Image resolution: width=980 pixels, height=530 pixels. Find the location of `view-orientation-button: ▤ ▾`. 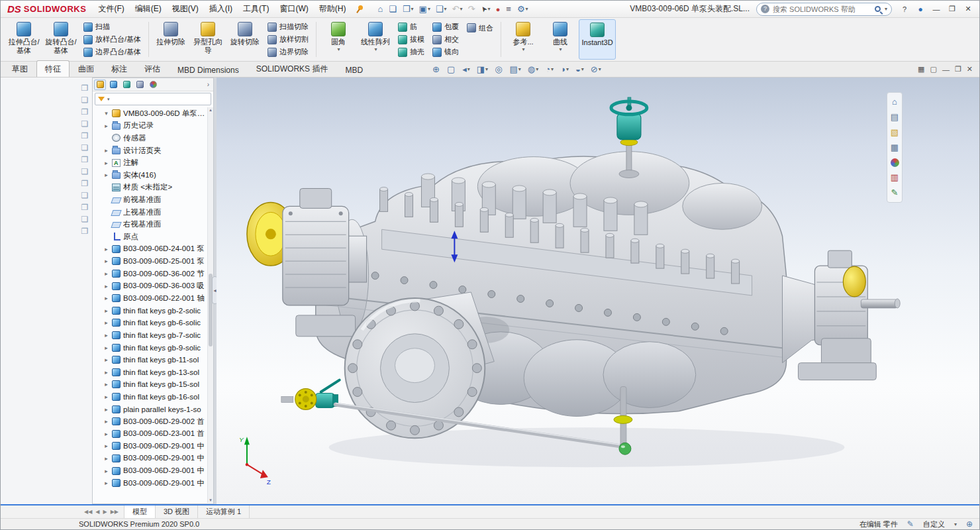

view-orientation-button: ▤ ▾ is located at coordinates (515, 70).